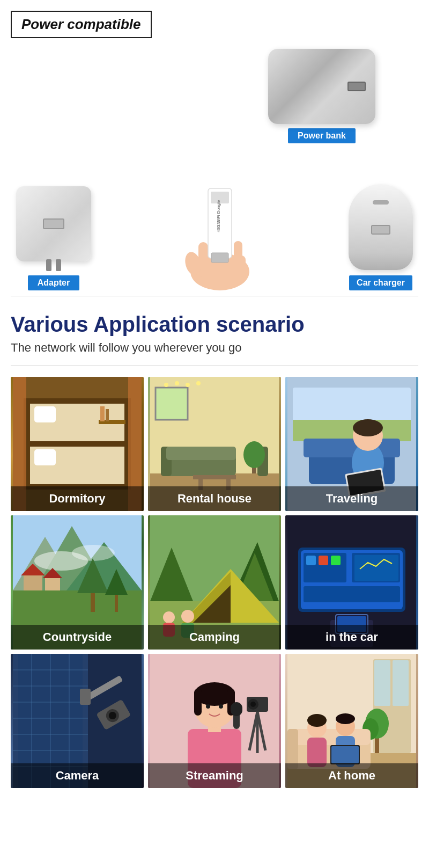 The width and height of the screenshot is (429, 868). I want to click on dongle-hand-item: 4G WiFi Dongle 4G LTE, so click(220, 231).